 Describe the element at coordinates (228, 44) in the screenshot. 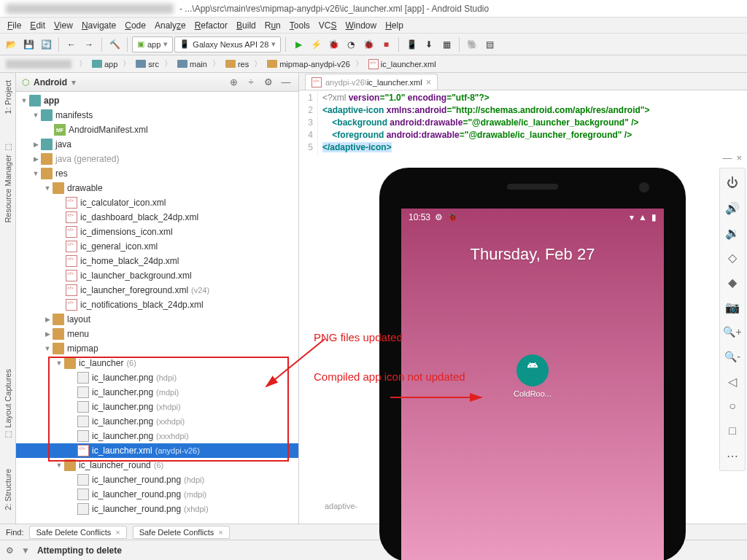

I see `device-combo: 📱Galaxy Nexus API 28▾` at that location.